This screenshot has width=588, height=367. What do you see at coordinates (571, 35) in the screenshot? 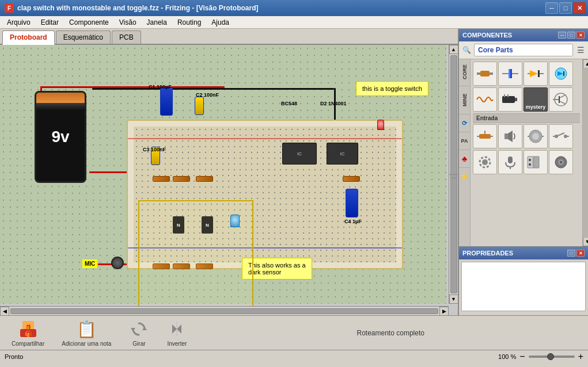
I see `panel-max-button: □` at bounding box center [571, 35].